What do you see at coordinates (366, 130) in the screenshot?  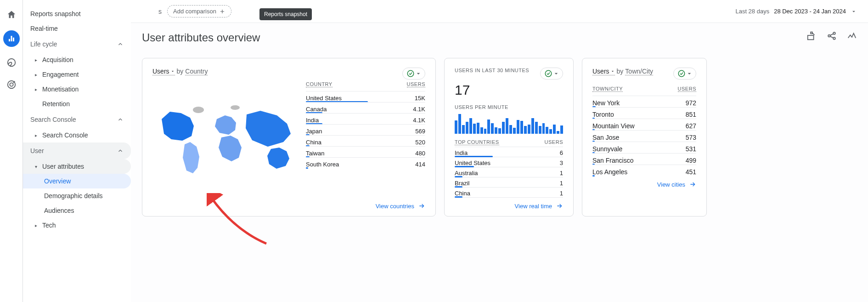 I see `country-rows: United States15KCanada4.1KIndia4.1KJapan…` at bounding box center [366, 130].